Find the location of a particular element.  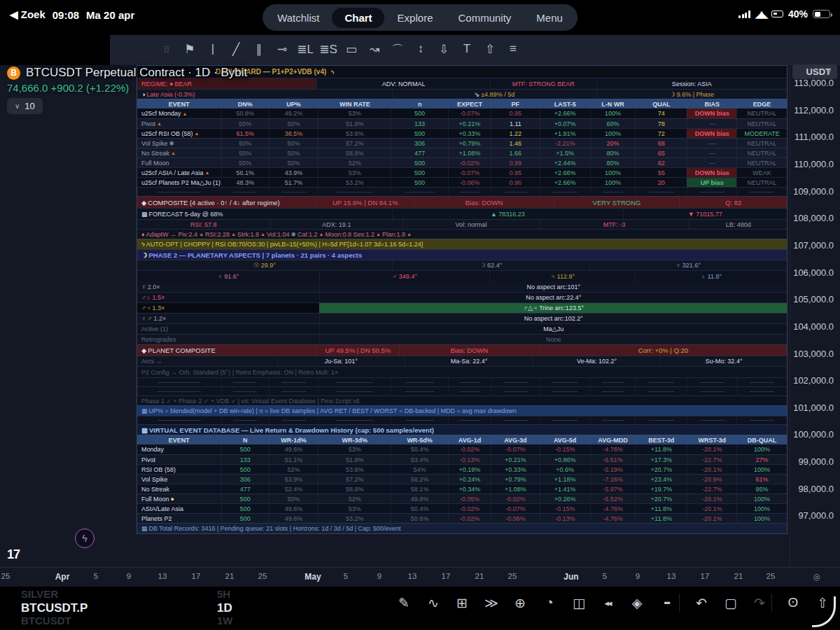

draw-icon: ✎ is located at coordinates (404, 603).